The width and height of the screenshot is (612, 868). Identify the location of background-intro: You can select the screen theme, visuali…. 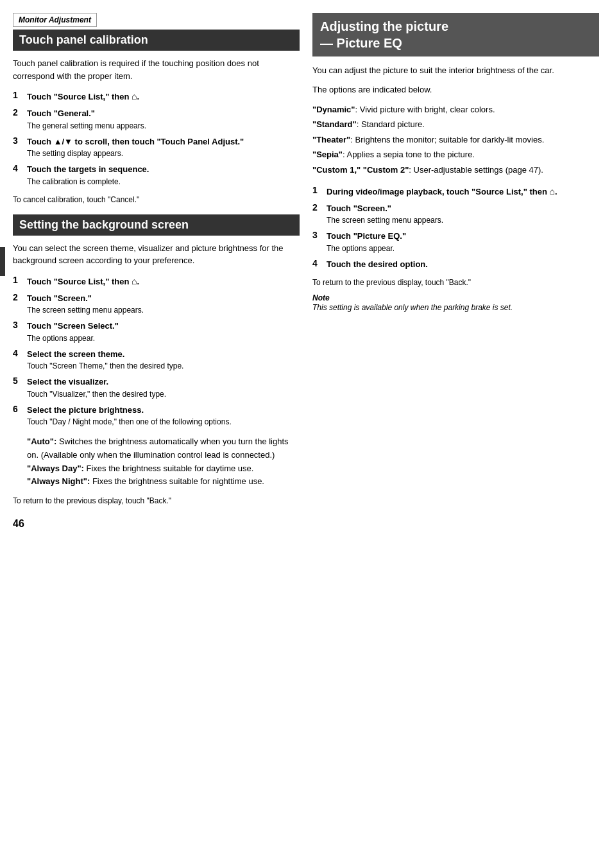
(157, 254).